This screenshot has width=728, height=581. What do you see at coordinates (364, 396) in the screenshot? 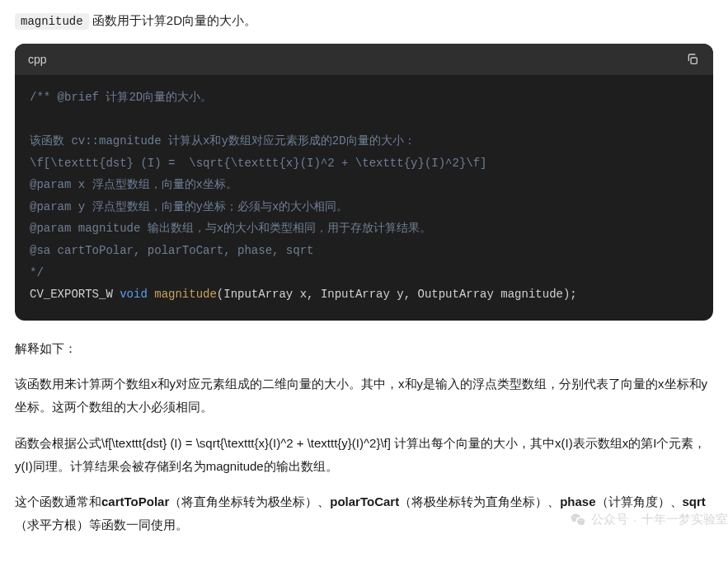
I see `explanation-p1: 该函数用来计算两个数组x和y对应元素组成的二维向量的大小。其中，x和y是输入的浮…` at bounding box center [364, 396].